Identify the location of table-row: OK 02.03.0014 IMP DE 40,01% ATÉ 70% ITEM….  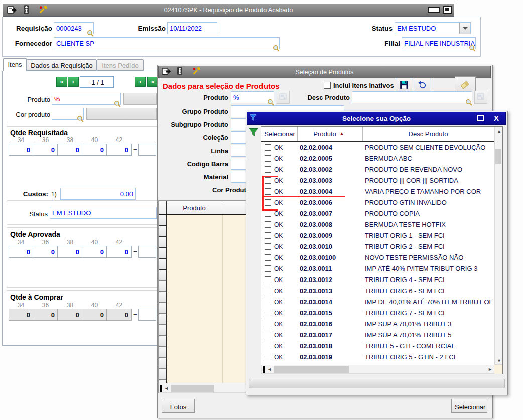
(378, 302).